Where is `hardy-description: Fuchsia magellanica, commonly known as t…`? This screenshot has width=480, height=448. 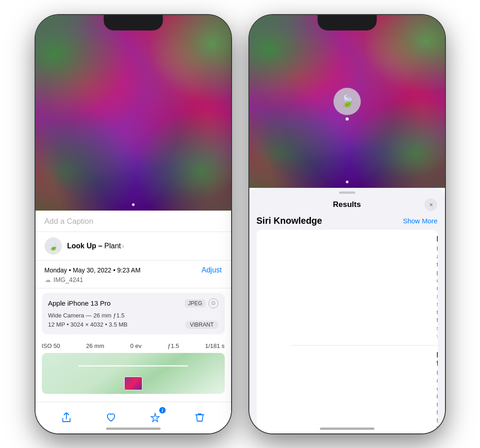 hardy-description: Fuchsia magellanica, commonly known as t… is located at coordinates (437, 401).